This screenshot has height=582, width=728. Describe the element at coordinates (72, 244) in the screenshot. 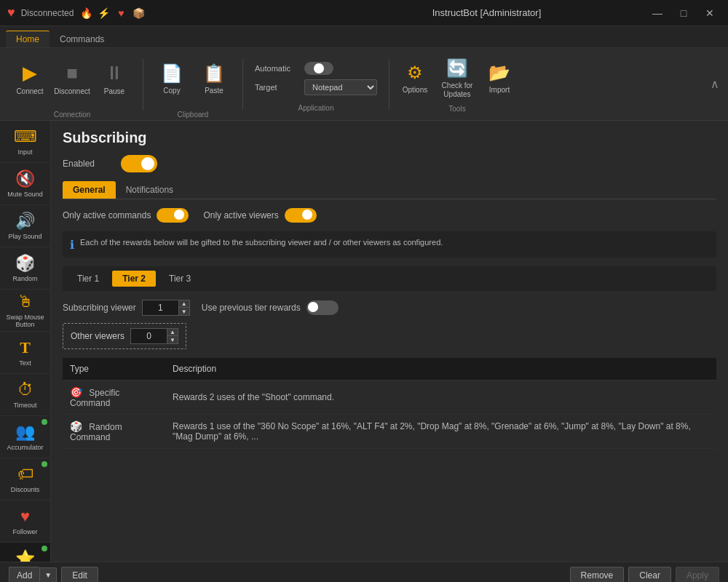

I see `info-icon: ℹ` at that location.